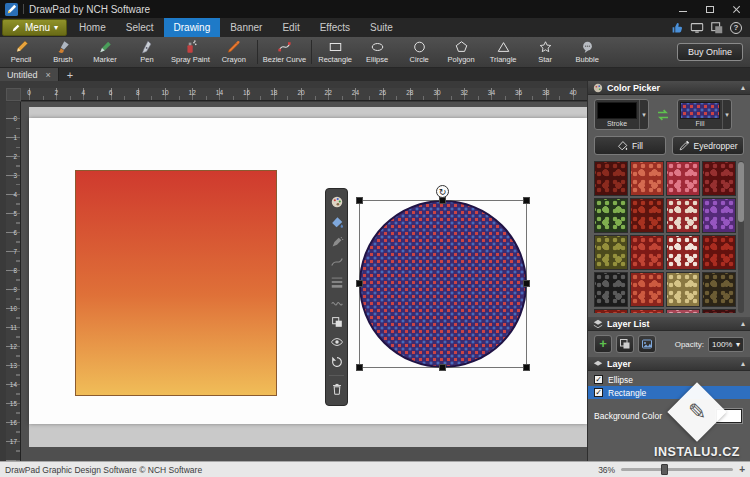  Describe the element at coordinates (736, 9) in the screenshot. I see `close-button` at that location.